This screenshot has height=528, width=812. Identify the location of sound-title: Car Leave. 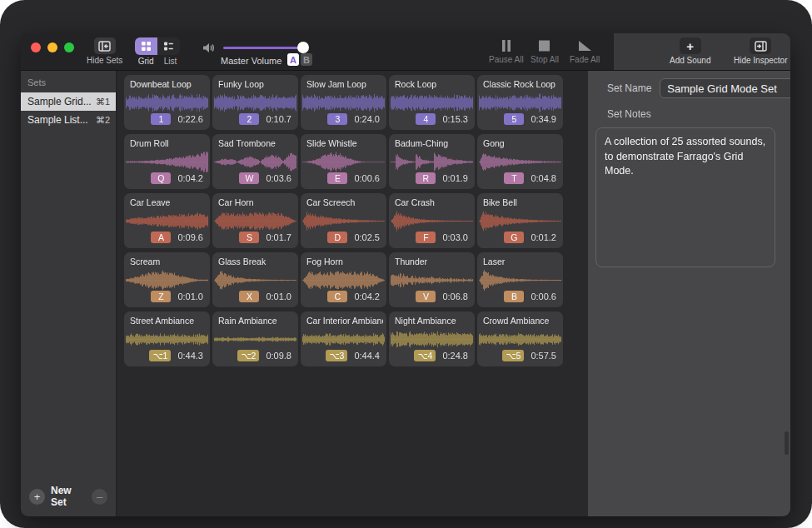
(168, 202).